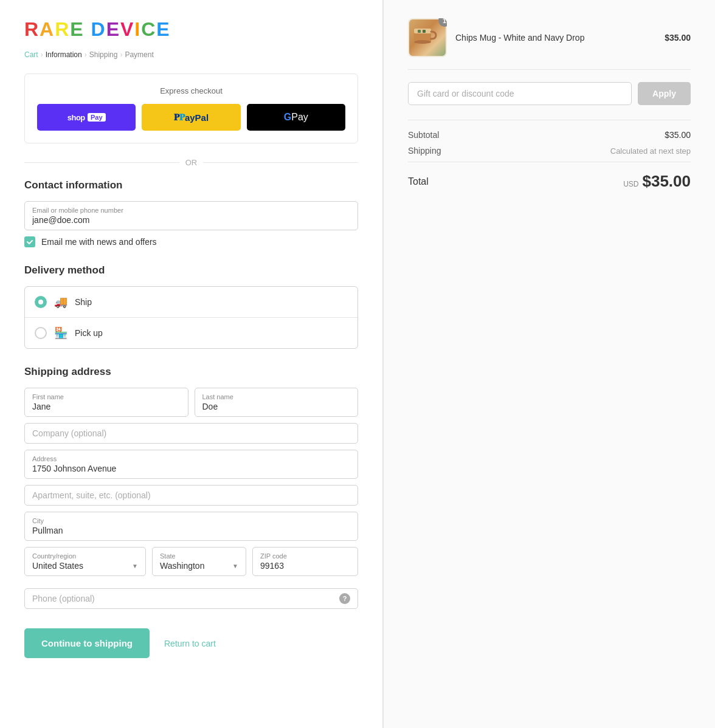 This screenshot has height=728, width=715. Describe the element at coordinates (345, 599) in the screenshot. I see `phone-help-icon: ?` at that location.